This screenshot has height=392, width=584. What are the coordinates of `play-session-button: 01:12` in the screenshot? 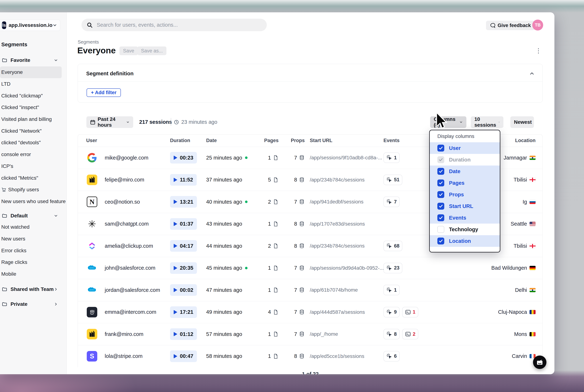 It's located at (184, 334).